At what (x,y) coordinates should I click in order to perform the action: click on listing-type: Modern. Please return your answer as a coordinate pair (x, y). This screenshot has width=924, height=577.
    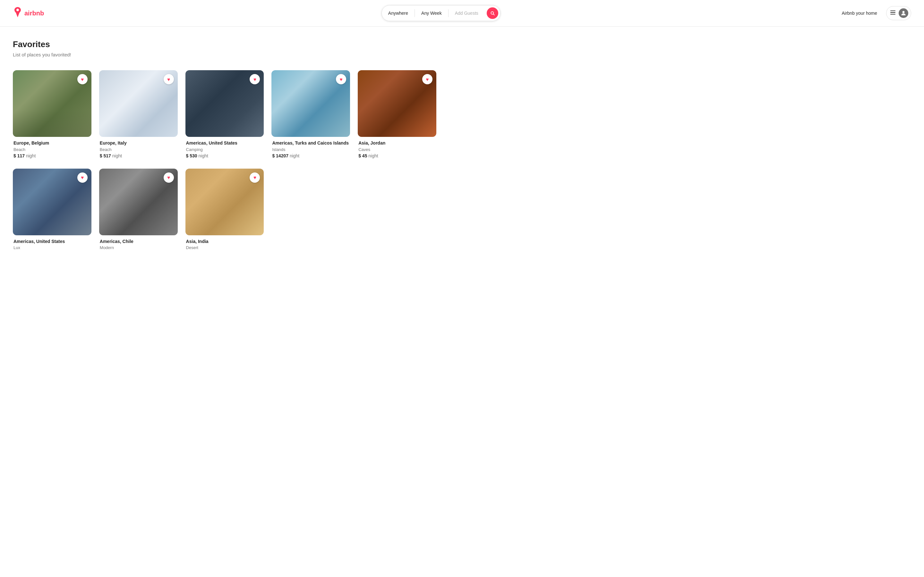
    Looking at the image, I should click on (138, 248).